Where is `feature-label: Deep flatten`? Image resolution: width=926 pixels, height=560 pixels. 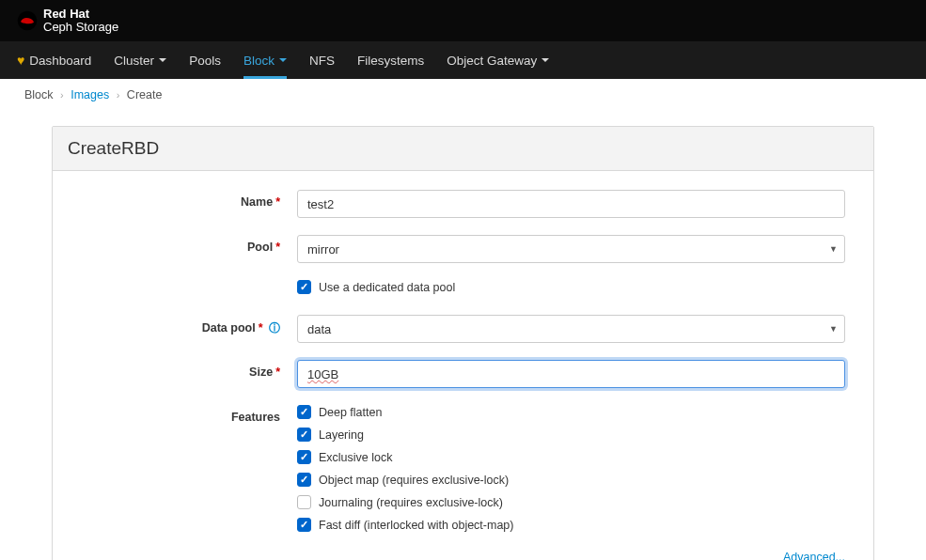
feature-label: Deep flatten is located at coordinates (350, 412).